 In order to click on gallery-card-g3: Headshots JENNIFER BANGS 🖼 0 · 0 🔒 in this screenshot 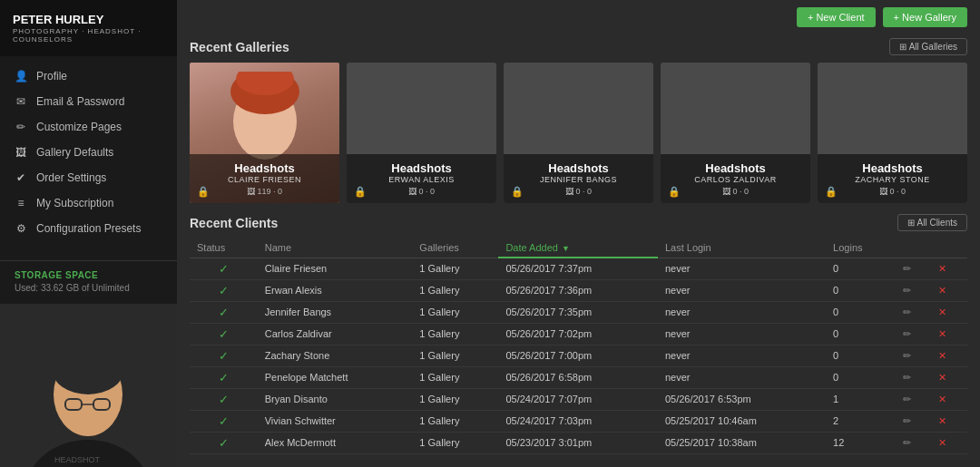, I will do `click(579, 132)`.